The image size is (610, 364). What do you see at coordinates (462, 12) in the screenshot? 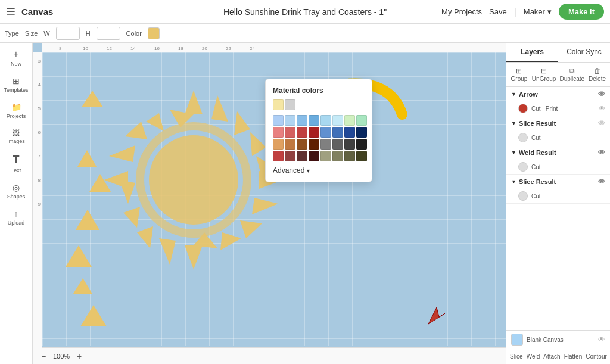
I see `my-projects-link: My Projects` at bounding box center [462, 12].